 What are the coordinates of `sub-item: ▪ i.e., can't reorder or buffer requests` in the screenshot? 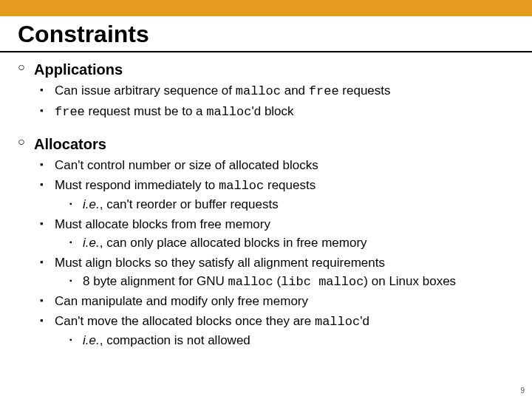 It's located at (284, 205).